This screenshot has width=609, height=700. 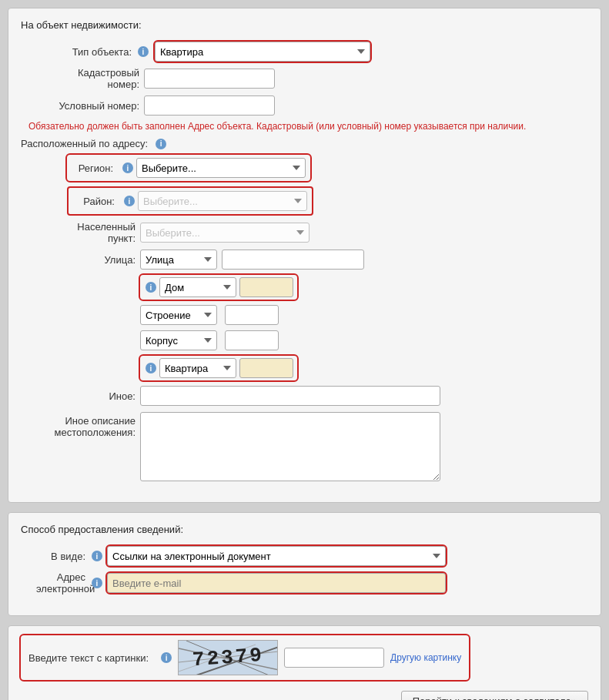 I want to click on format-info-icon: i, so click(x=97, y=556).